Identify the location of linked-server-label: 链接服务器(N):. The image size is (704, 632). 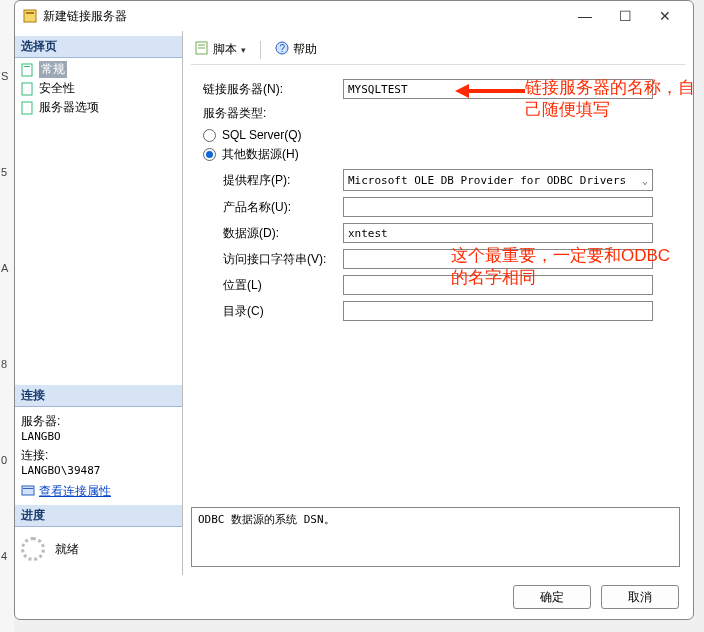
(268, 90).